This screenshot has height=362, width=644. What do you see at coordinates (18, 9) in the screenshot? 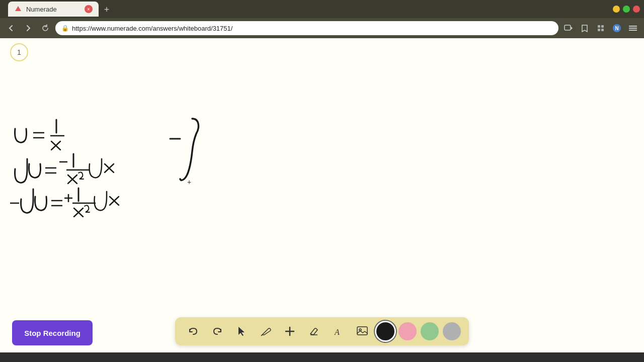
I see `tab-favicon` at bounding box center [18, 9].